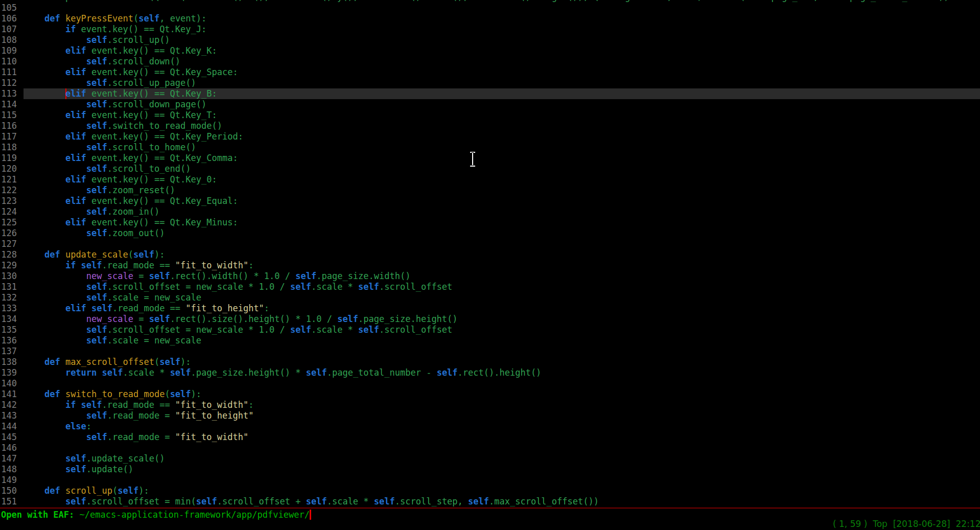 The image size is (980, 530). Describe the element at coordinates (502, 309) in the screenshot. I see `code-line-text: elif self.read_mode == "fit_to_height":` at that location.